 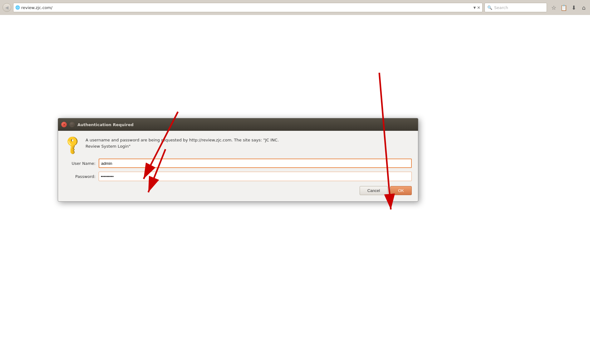 I want to click on dialog-info-line1: A username and password are being reques…, so click(x=182, y=140).